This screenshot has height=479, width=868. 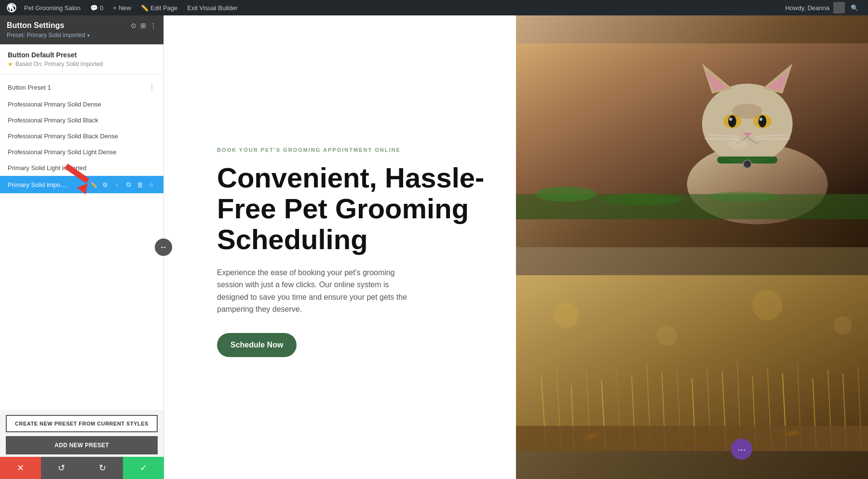 I want to click on list-item: Button Preset 1 ⋮, so click(x=82, y=88).